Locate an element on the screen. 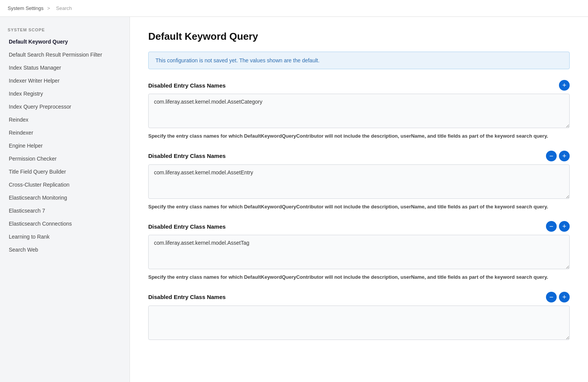  field-help-group1: Specify the entry class names for which … is located at coordinates (359, 136).